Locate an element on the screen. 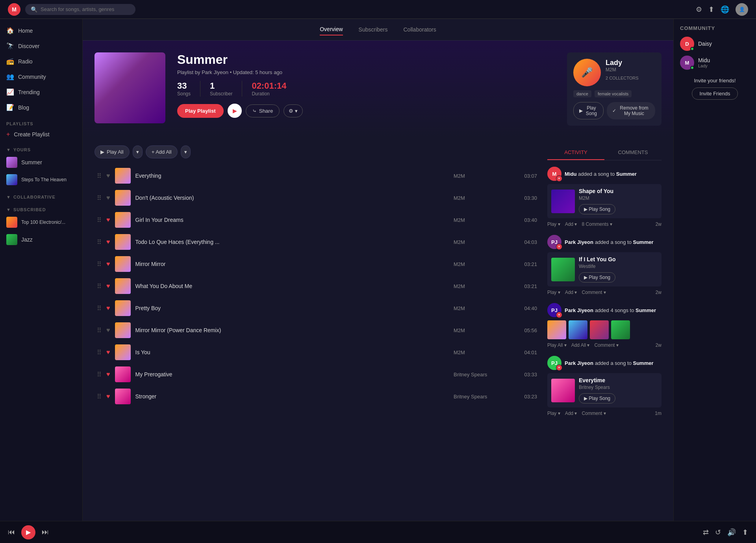  song-row: ⠿ ♥ What You Do About Me M2M 03:21 is located at coordinates (317, 286).